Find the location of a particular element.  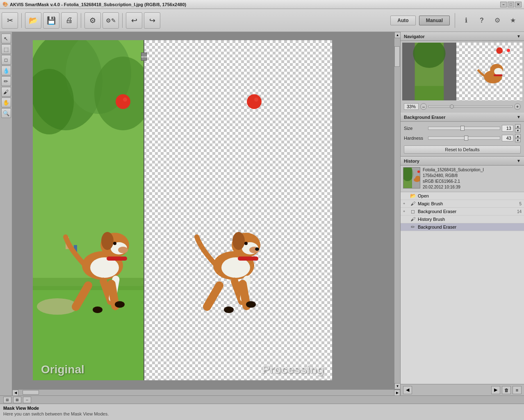

history-delete-button: 🗑 is located at coordinates (506, 390).